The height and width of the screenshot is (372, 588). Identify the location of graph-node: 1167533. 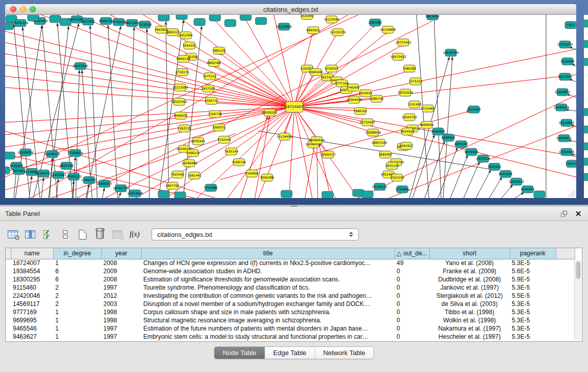
(571, 164).